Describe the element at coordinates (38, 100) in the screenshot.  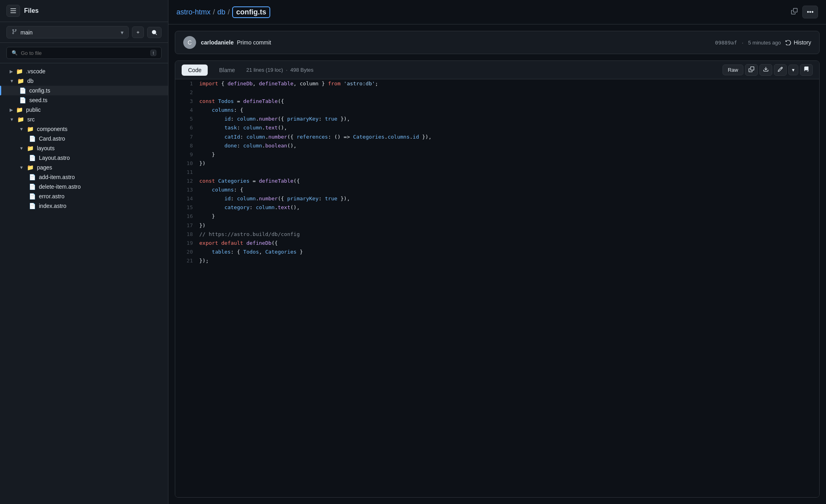
I see `sidebar-item-label: seed.ts` at that location.